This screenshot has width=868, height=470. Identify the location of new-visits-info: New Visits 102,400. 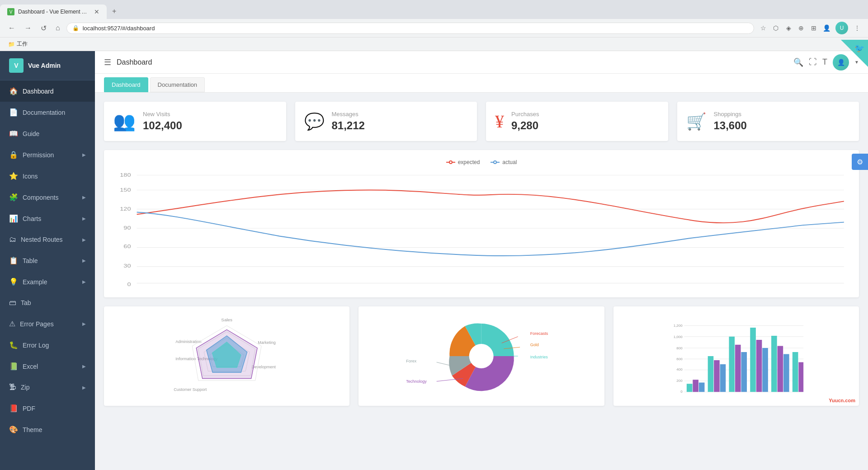
(163, 121).